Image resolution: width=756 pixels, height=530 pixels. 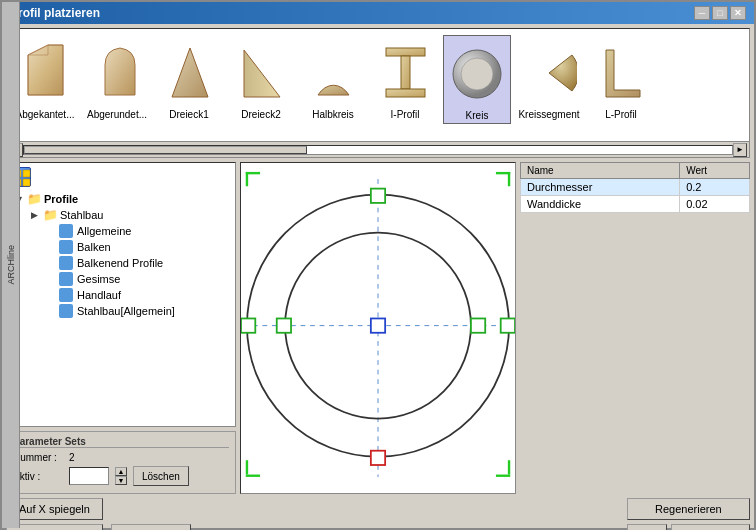 What do you see at coordinates (549, 72) in the screenshot?
I see `profile-thumb-kreissegment` at bounding box center [549, 72].